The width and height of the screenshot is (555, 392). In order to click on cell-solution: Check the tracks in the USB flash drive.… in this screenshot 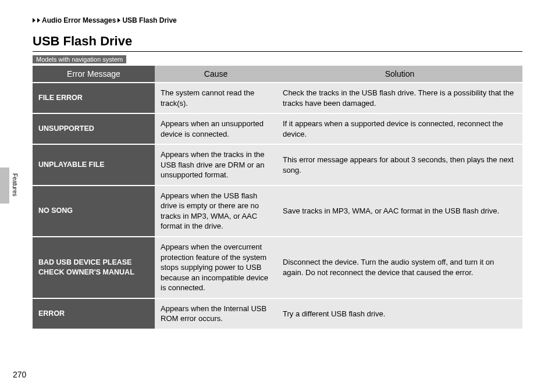, I will do `click(400, 98)`.